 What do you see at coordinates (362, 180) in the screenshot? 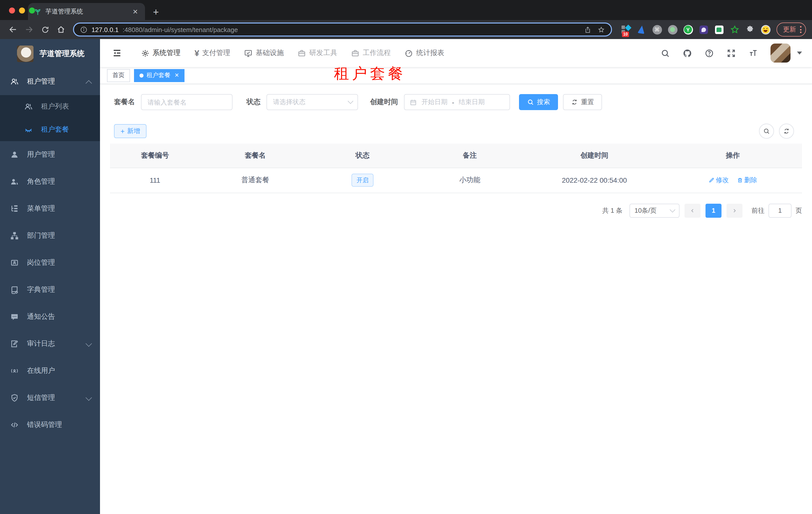
I see `status-badge: 开启` at bounding box center [362, 180].